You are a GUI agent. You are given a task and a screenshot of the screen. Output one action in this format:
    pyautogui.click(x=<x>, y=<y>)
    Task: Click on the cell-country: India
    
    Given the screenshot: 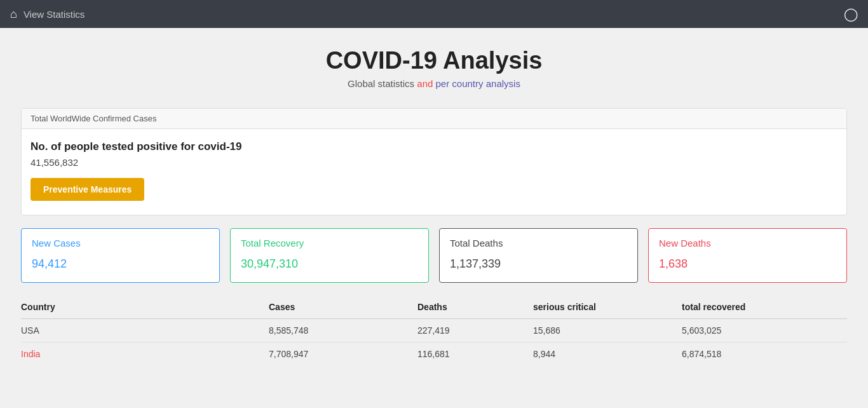 What is the action you would take?
    pyautogui.click(x=145, y=355)
    